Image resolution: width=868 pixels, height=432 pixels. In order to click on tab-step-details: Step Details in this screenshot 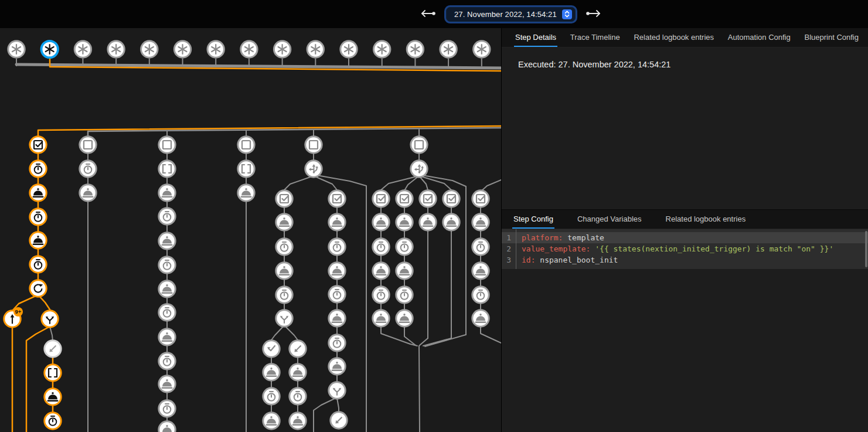, I will do `click(536, 38)`.